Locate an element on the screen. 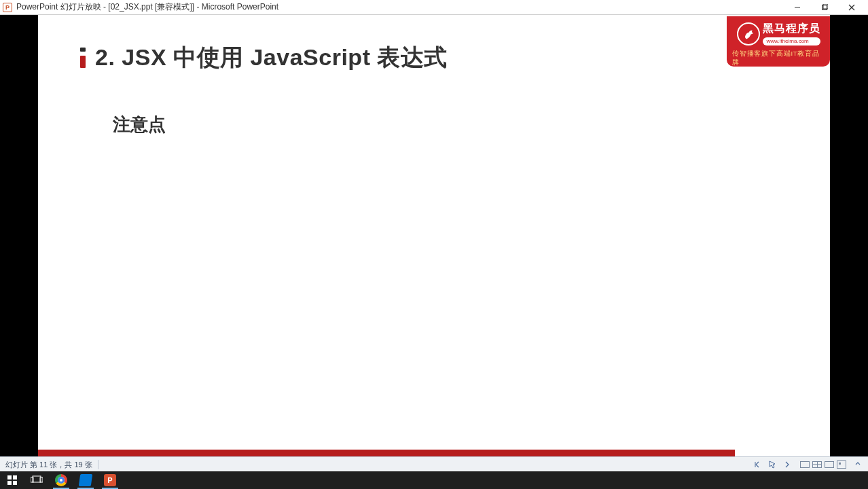  next-slide-icon is located at coordinates (787, 465).